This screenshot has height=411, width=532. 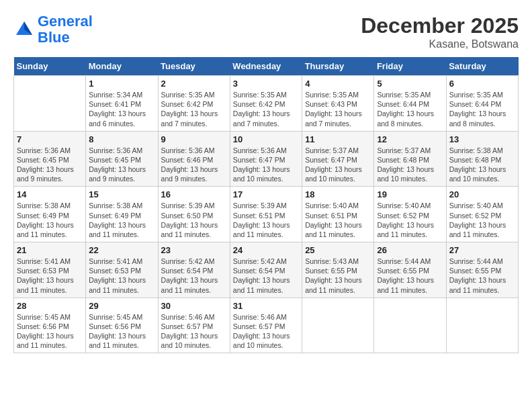 What do you see at coordinates (194, 165) in the screenshot?
I see `day-info: Sunrise: 5:36 AM Sunset: 6:46 PM Dayligh…` at bounding box center [194, 165].